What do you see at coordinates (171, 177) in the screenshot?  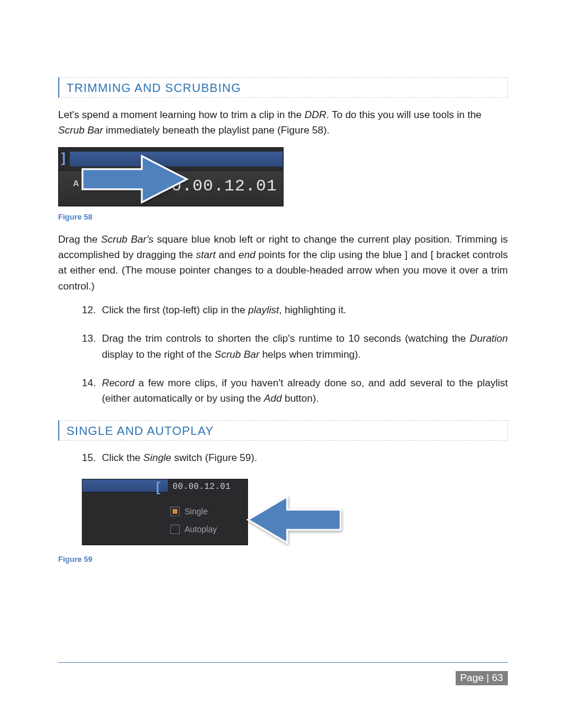 I see `figure-58-image: ] A 00.00.12.01` at bounding box center [171, 177].